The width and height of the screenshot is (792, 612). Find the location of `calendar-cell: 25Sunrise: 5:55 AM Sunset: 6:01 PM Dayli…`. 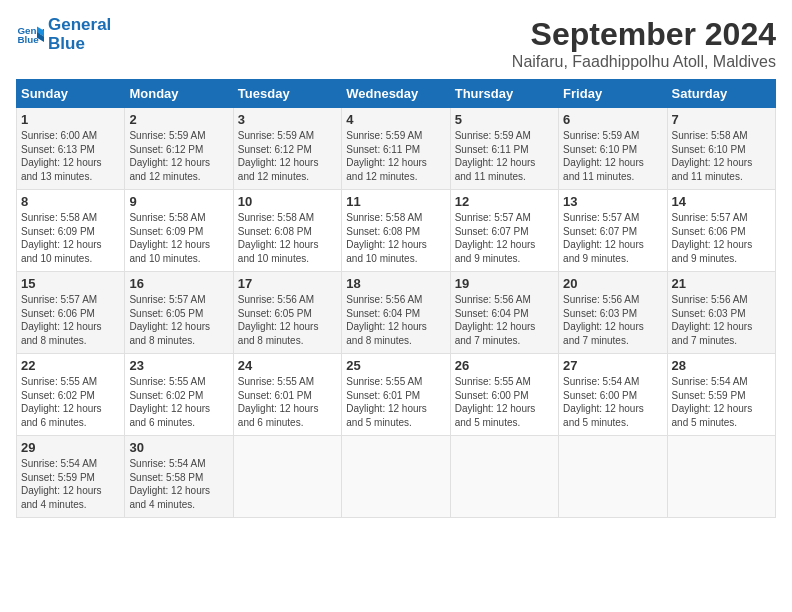

calendar-cell: 25Sunrise: 5:55 AM Sunset: 6:01 PM Dayli… is located at coordinates (396, 395).